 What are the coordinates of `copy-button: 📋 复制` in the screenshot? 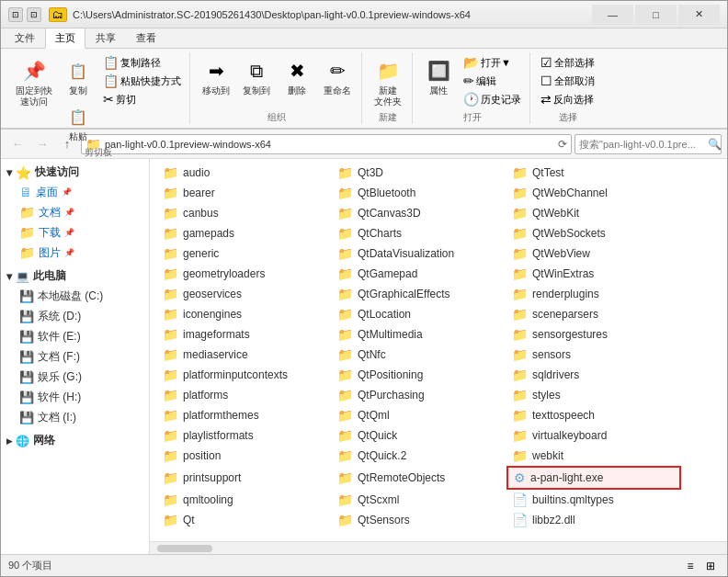 It's located at (78, 76).